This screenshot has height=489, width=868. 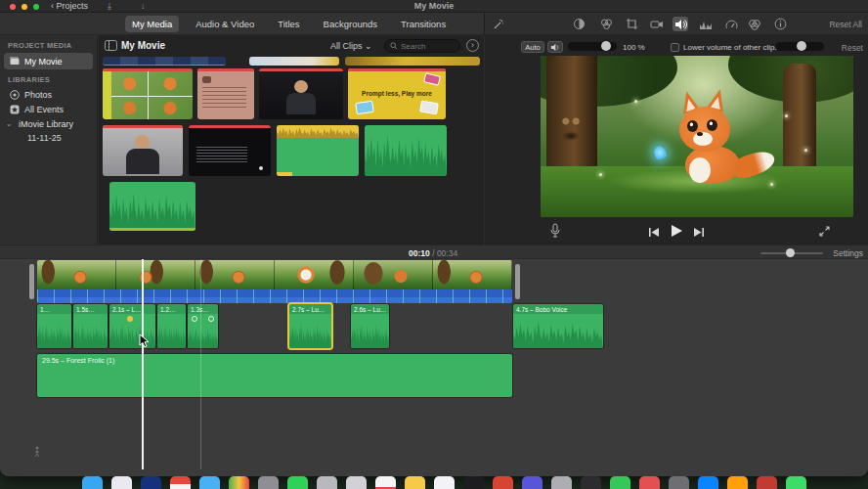 I want to click on sidebar-item-imovie-library: ⌄ iMovie Library, so click(x=49, y=123).